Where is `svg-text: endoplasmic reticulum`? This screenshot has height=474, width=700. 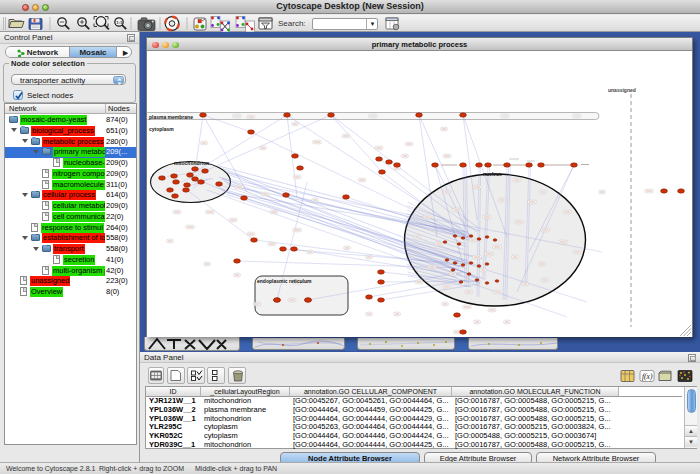
svg-text: endoplasmic reticulum is located at coordinates (284, 281).